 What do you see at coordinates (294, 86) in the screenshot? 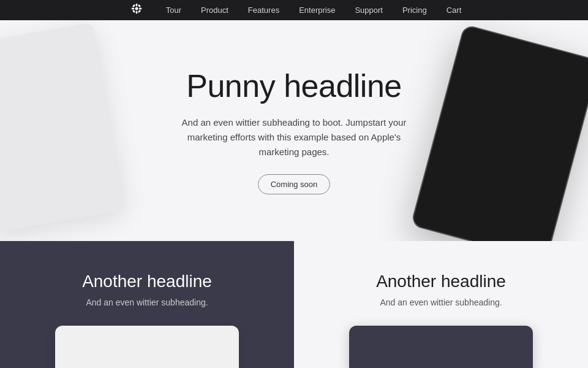
I see `hero-headline: Punny headline` at bounding box center [294, 86].